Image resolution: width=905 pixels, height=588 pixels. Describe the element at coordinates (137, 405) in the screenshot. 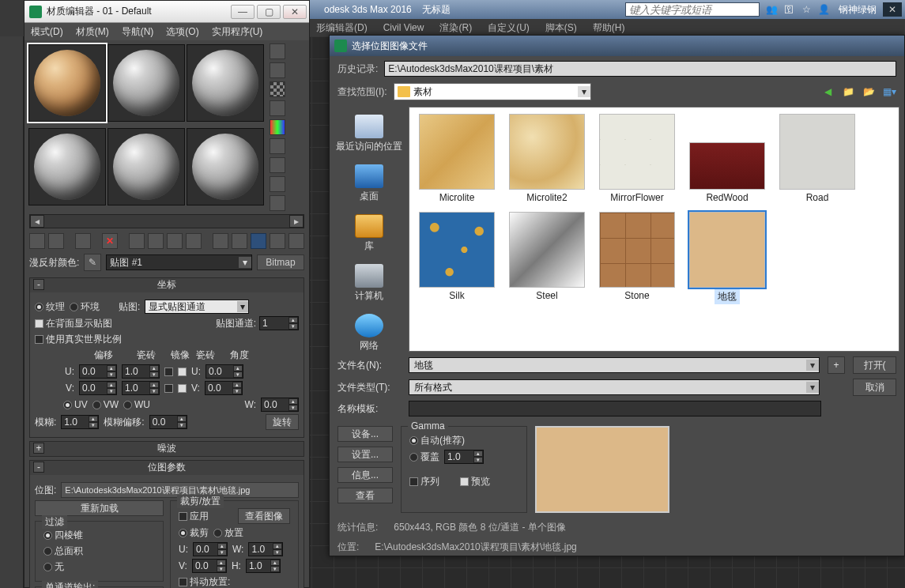

I see `wu-radio: WU` at that location.